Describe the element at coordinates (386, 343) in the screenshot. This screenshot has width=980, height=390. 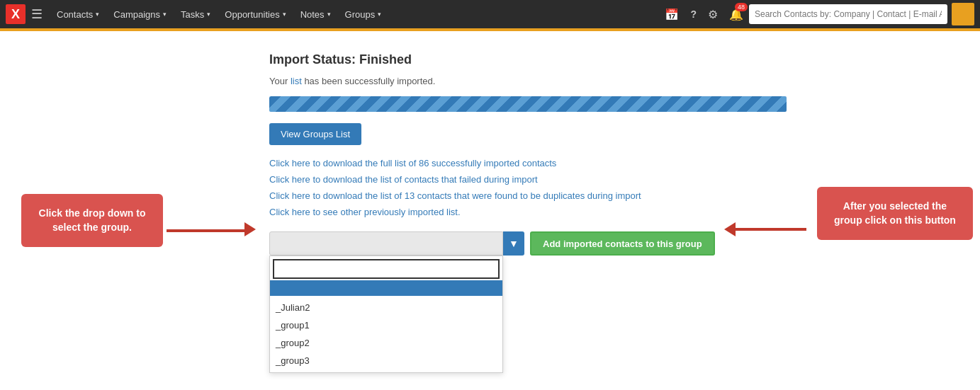
I see `dropdown-item-group2: _group2` at that location.